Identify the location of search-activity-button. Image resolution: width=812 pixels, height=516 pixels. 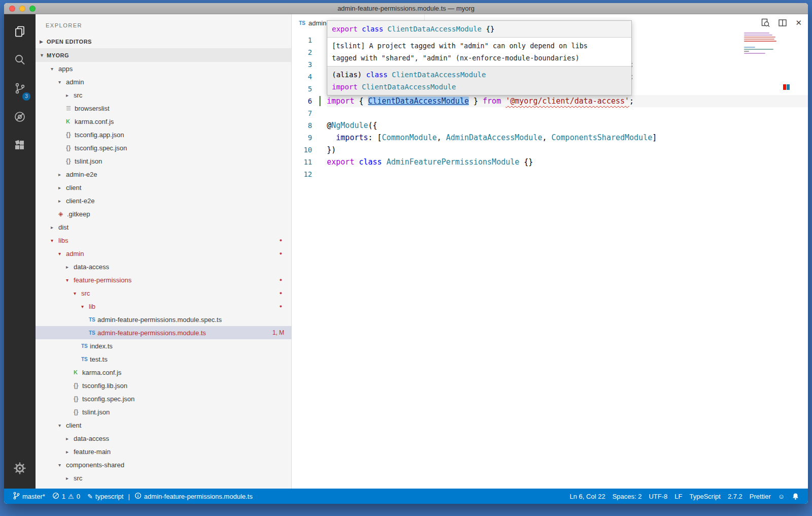
(20, 61).